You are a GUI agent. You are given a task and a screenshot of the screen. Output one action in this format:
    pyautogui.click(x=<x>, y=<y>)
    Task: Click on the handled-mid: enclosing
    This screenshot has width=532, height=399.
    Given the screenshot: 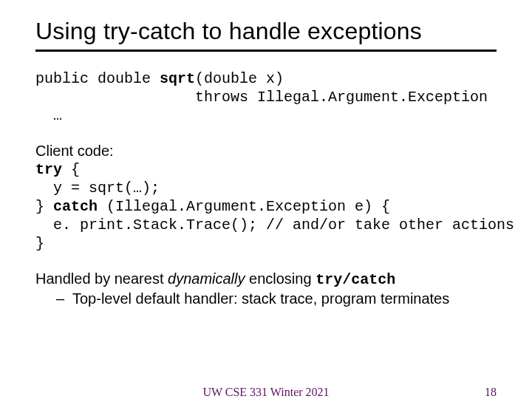 What is the action you would take?
    pyautogui.click(x=281, y=279)
    